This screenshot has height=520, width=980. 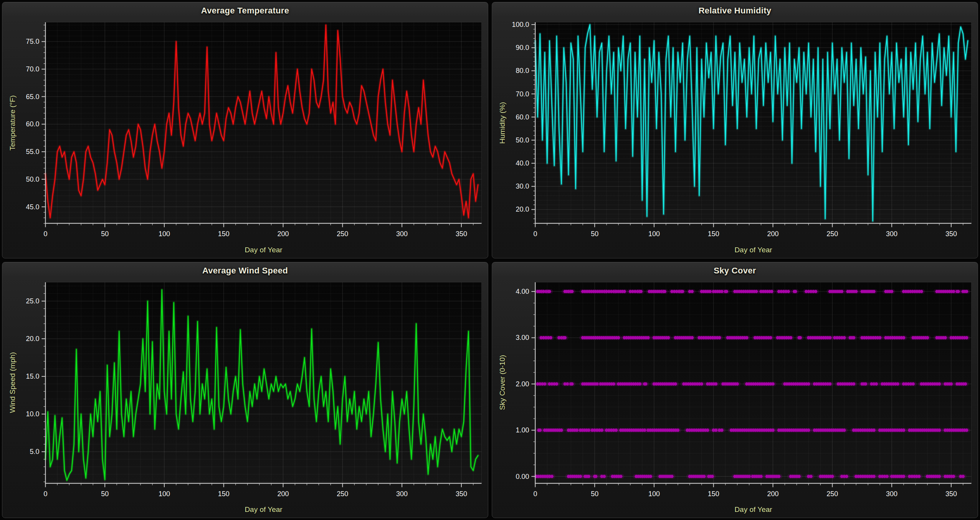 What do you see at coordinates (522, 48) in the screenshot?
I see `svg-text: 90.0` at bounding box center [522, 48].